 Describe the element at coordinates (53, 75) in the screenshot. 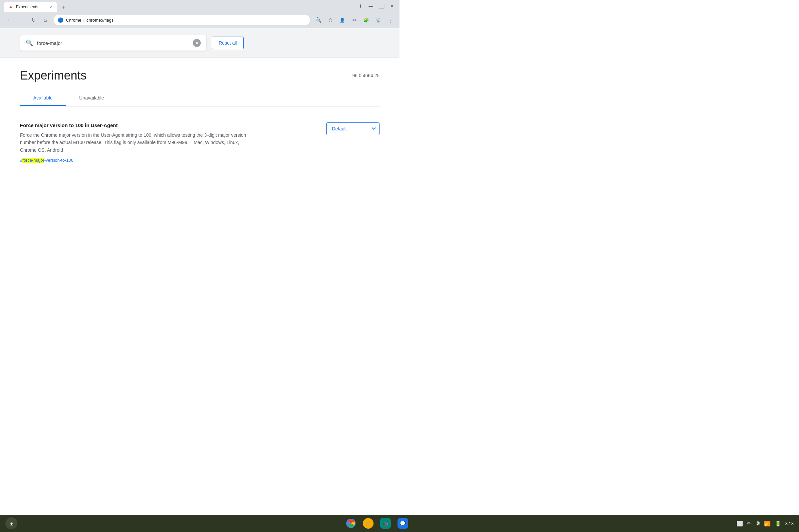

I see `page-title: Experiments` at that location.